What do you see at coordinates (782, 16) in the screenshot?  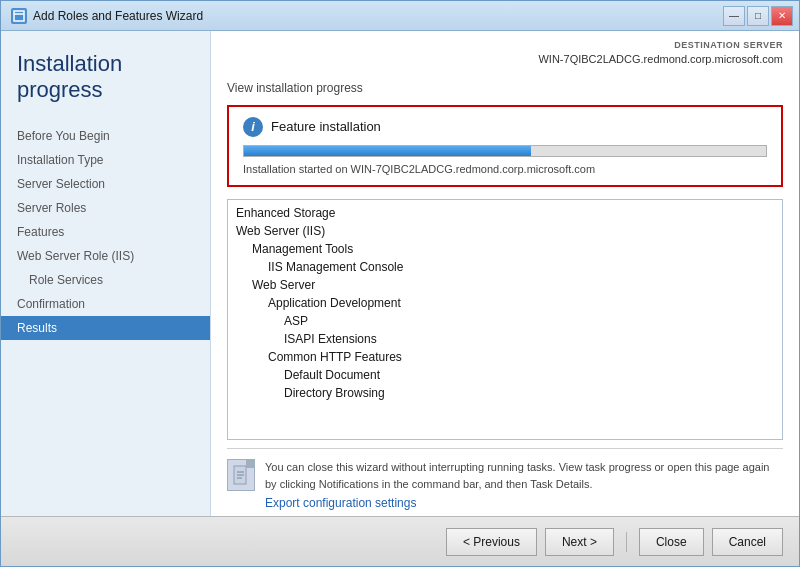 I see `window-close-button: ✕` at bounding box center [782, 16].